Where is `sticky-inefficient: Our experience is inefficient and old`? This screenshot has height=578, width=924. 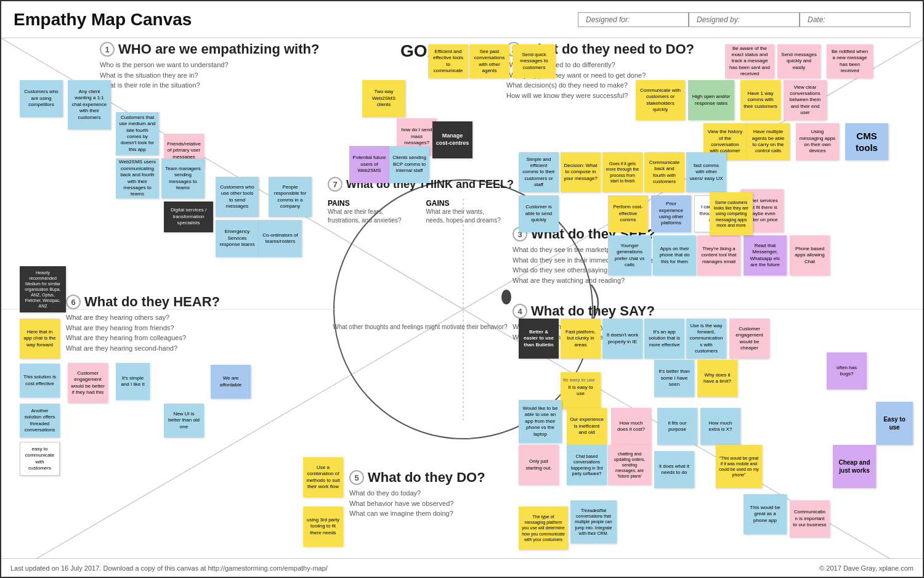
sticky-inefficient: Our experience is inefficient and old is located at coordinates (586, 426).